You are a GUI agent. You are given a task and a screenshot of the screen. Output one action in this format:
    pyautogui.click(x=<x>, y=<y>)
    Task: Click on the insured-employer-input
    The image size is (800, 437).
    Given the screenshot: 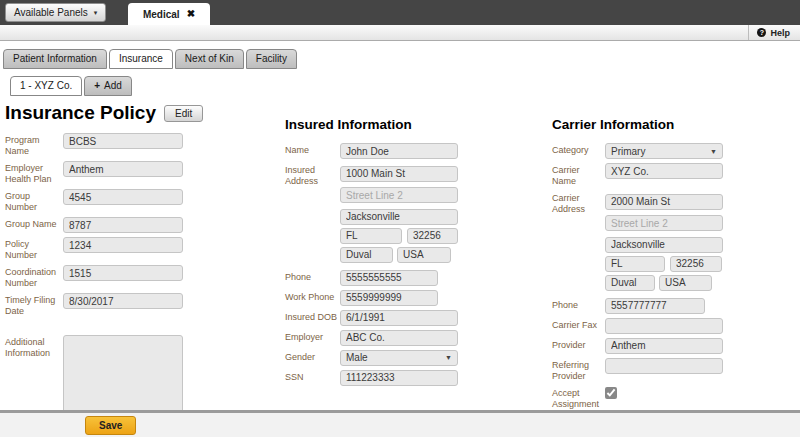 What is the action you would take?
    pyautogui.click(x=399, y=338)
    